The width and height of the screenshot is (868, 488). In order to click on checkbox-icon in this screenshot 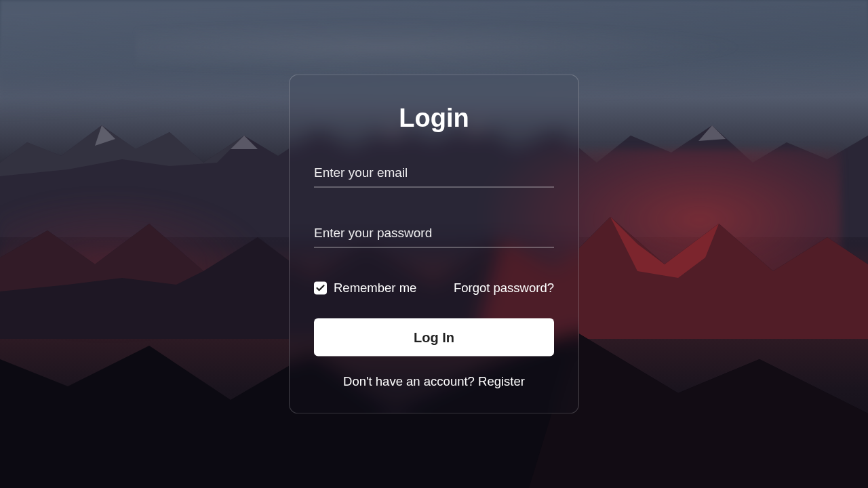, I will do `click(320, 287)`.